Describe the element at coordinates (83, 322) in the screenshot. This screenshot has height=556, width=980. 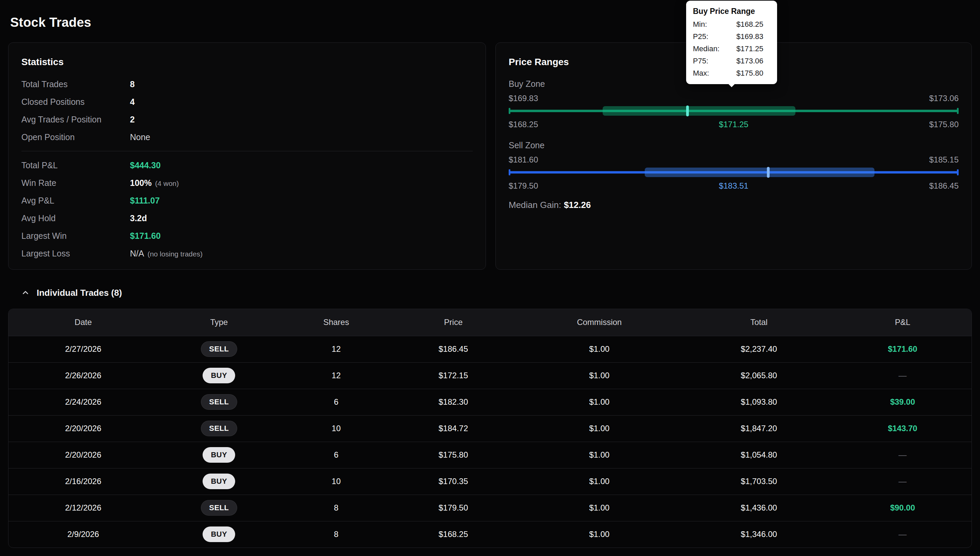
I see `column-header: Date` at that location.